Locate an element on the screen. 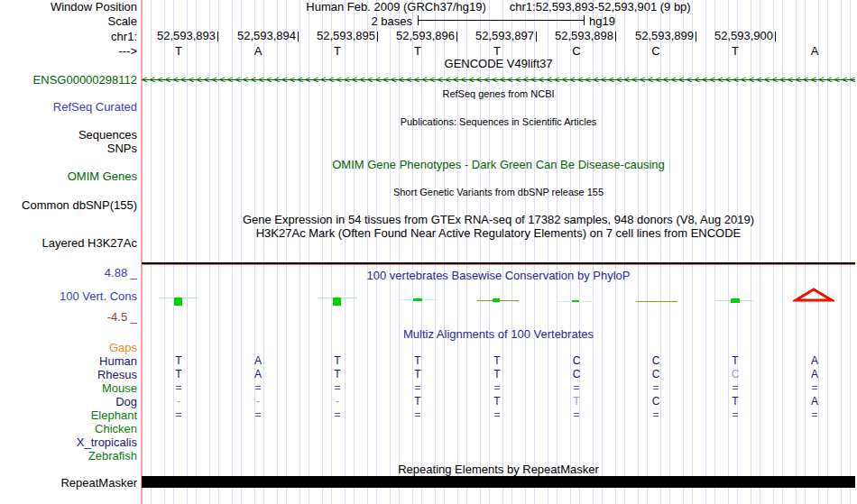  conservation-max-value: 4.88 _ is located at coordinates (121, 272).